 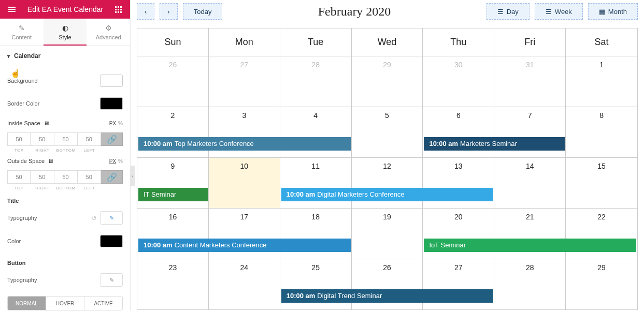 What do you see at coordinates (388, 132) in the screenshot?
I see `day-cell: 5` at bounding box center [388, 132].